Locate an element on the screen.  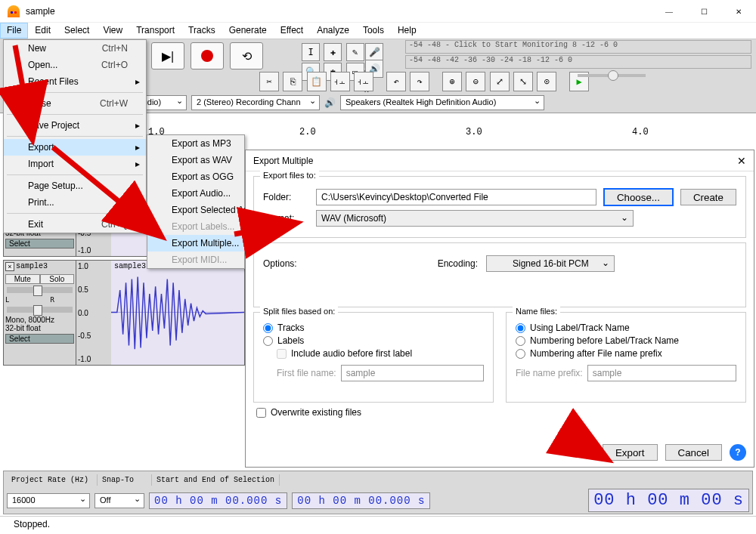
file-open: Open...Ctrl+O is located at coordinates (75, 65).